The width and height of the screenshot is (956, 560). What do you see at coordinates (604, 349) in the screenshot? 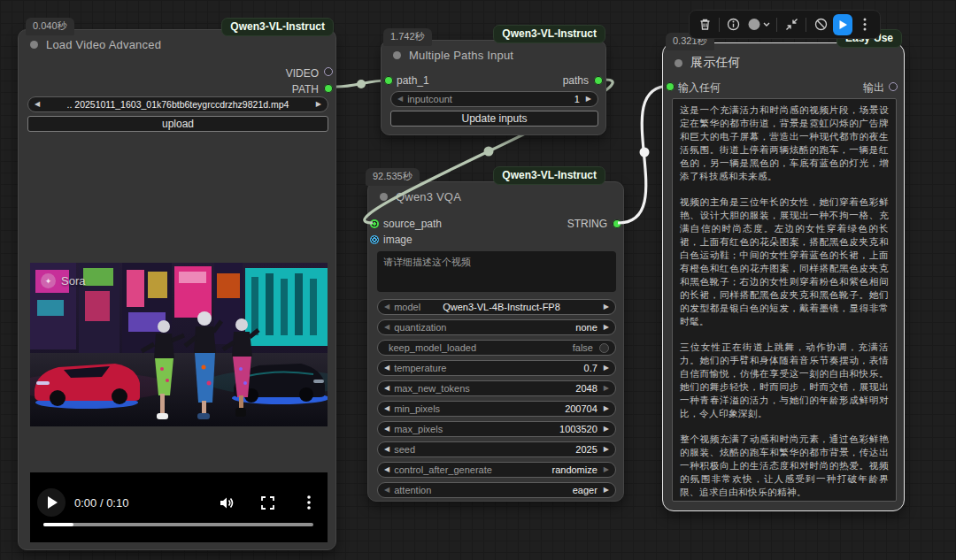
I see `toggle-knob-icon` at bounding box center [604, 349].